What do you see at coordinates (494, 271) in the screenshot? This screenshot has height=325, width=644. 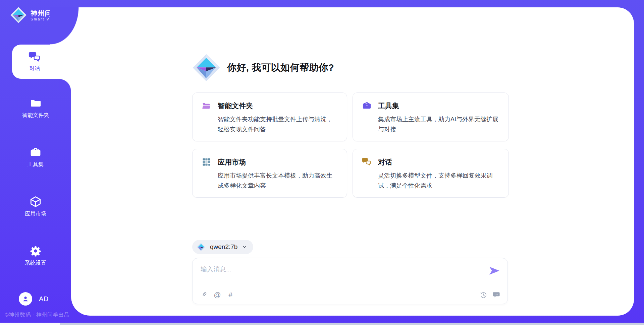 I see `send-icon` at bounding box center [494, 271].